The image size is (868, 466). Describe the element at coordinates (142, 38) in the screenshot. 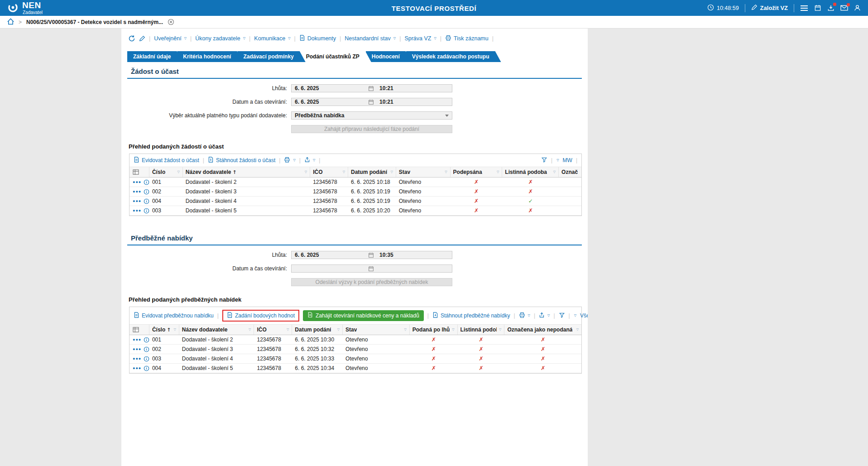

I see `edit-record-icon` at that location.